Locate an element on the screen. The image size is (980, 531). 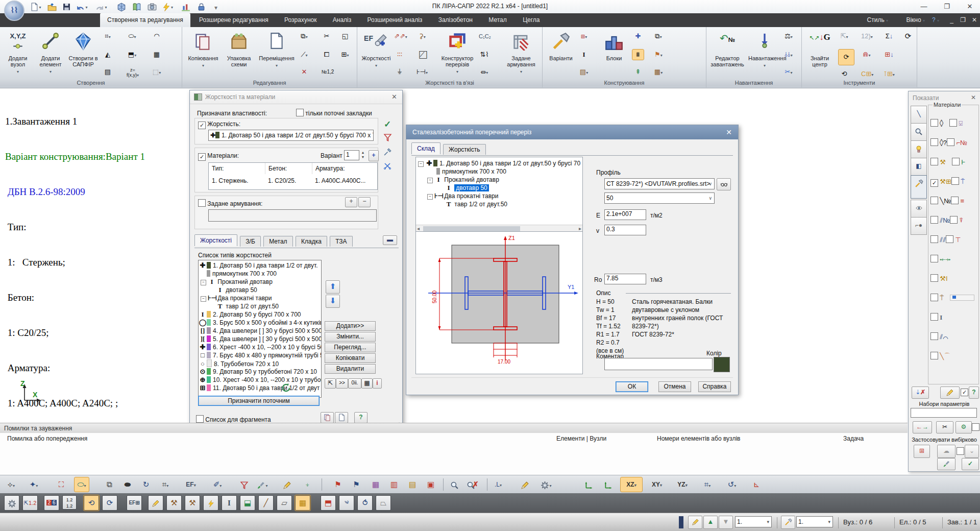
c-grid-icon: C⊞▾ is located at coordinates (867, 74).